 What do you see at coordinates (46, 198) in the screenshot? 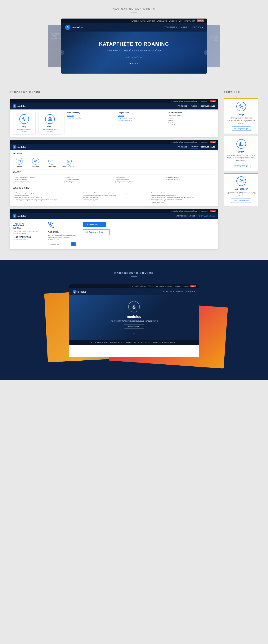
I see `senario-col-1: Αλλαγές καταστημάτων / γραφείων Νεοσύστα…` at bounding box center [46, 198].